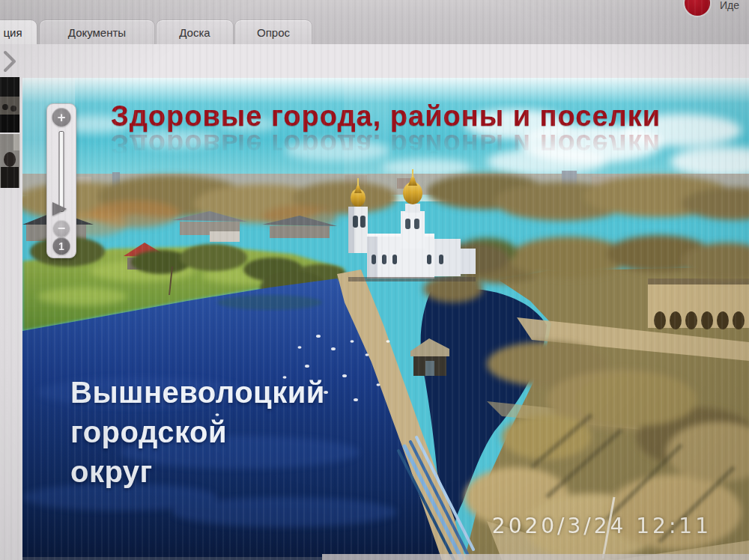  What do you see at coordinates (386, 117) in the screenshot?
I see `slide-title: Здоровые города, районы и поселки` at bounding box center [386, 117].